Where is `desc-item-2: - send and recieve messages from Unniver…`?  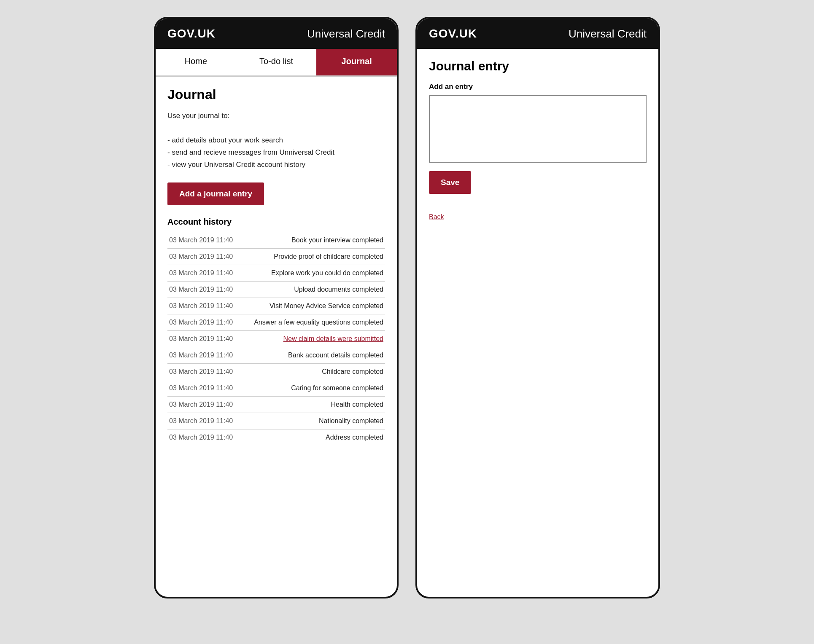 desc-item-2: - send and recieve messages from Unniver… is located at coordinates (251, 153).